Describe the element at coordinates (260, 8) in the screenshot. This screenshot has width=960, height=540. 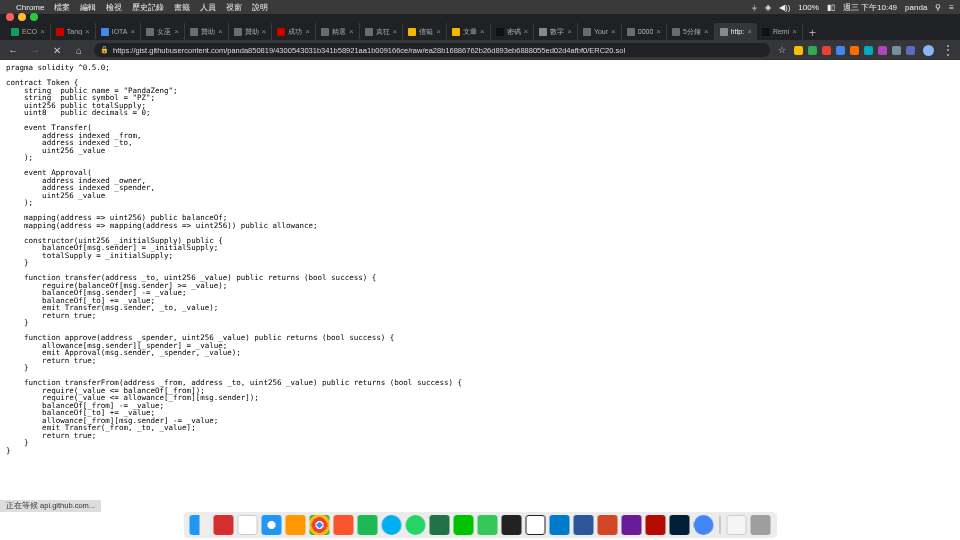
I see `menu-help: 說明` at that location.